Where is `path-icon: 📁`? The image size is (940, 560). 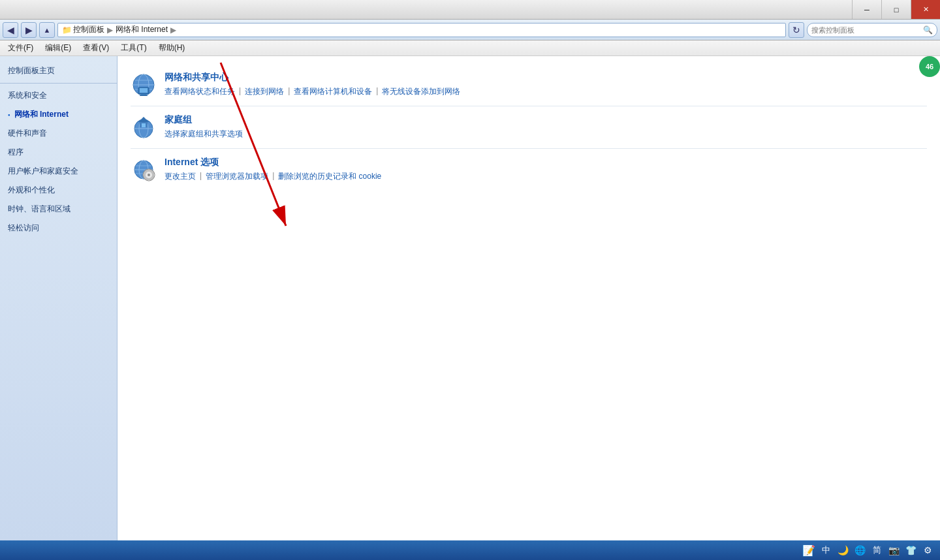
path-icon: 📁 is located at coordinates (67, 30).